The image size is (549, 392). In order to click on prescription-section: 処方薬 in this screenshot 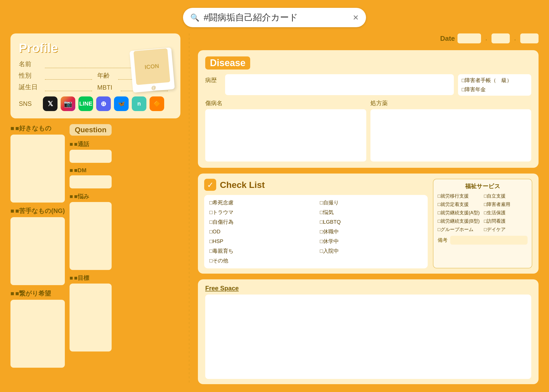, I will do `click(451, 130)`.